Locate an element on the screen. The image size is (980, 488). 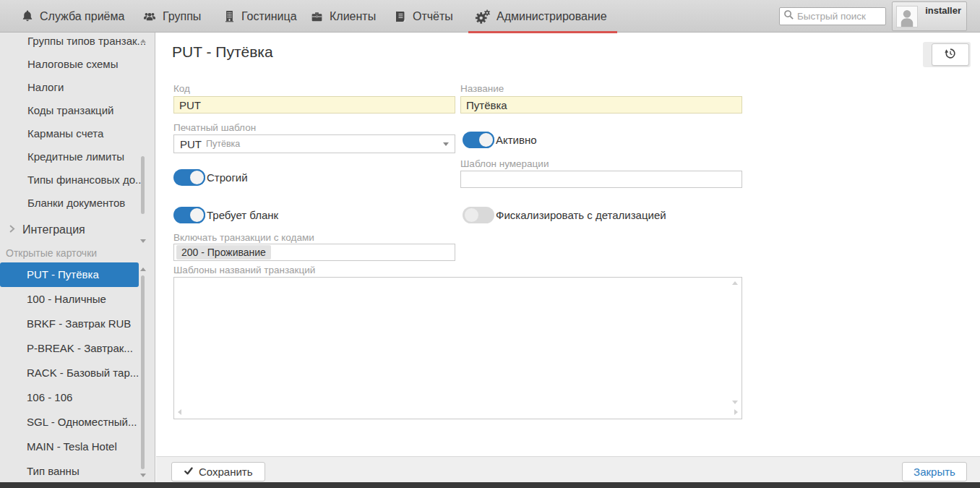
open-card-bath-type: Тип ванны is located at coordinates (69, 471).